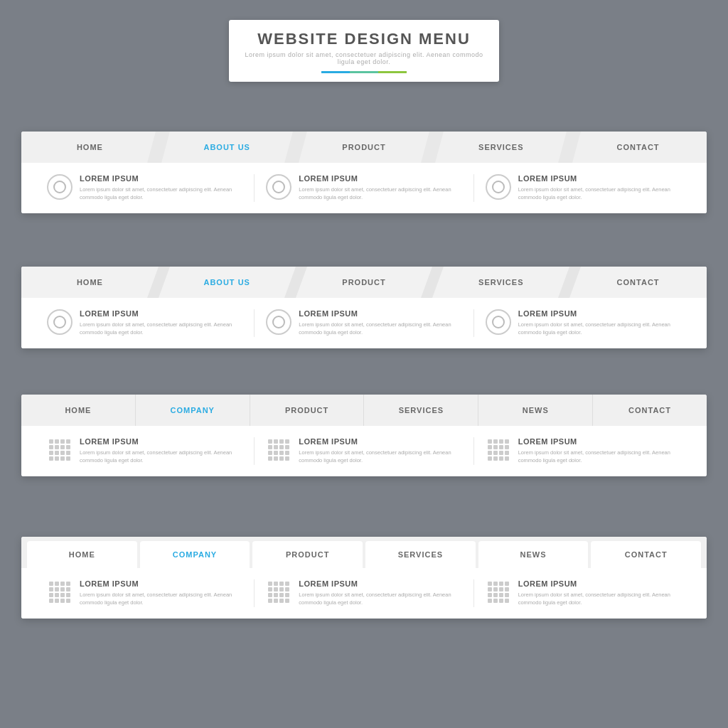 The width and height of the screenshot is (728, 728). Describe the element at coordinates (364, 39) in the screenshot. I see `main-title: WEBSITE DESIGN MENU` at that location.